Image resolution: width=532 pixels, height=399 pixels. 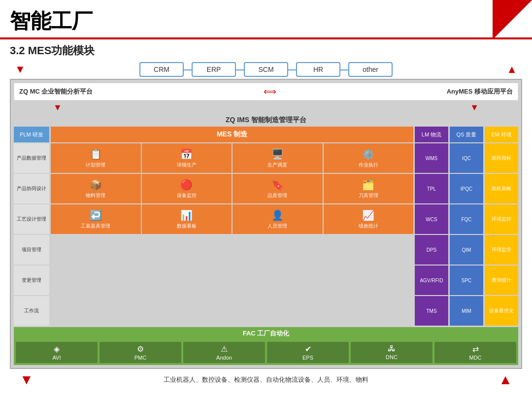 I want to click on right-top-arrow: ▲, so click(x=512, y=69).